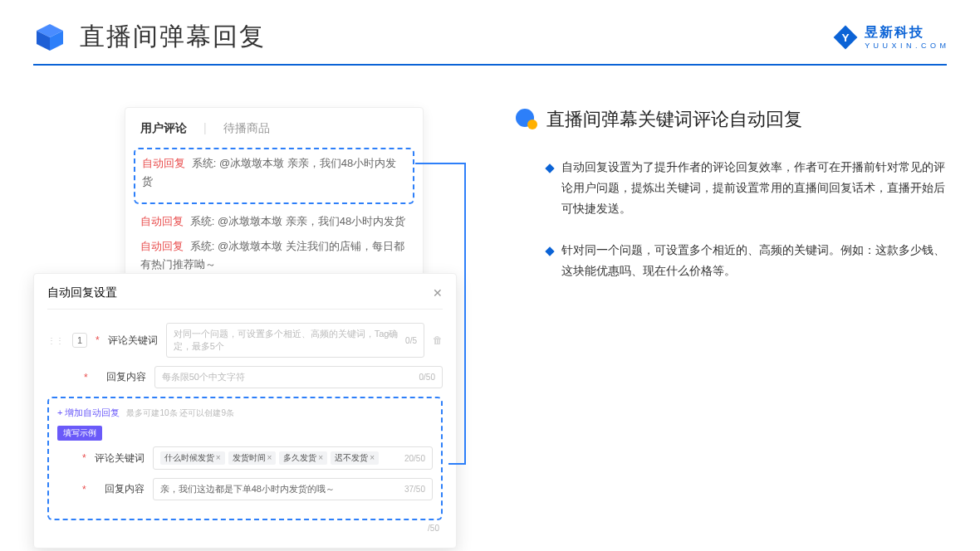  What do you see at coordinates (193, 458) in the screenshot?
I see `example-tag-item: 什么时候发货×` at bounding box center [193, 458].